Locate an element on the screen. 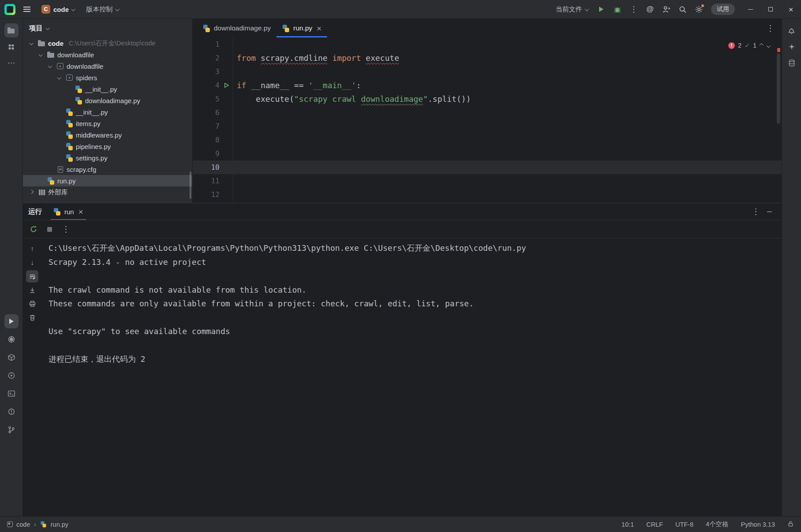 Image resolution: width=801 pixels, height=532 pixels. maximize-button is located at coordinates (771, 9).